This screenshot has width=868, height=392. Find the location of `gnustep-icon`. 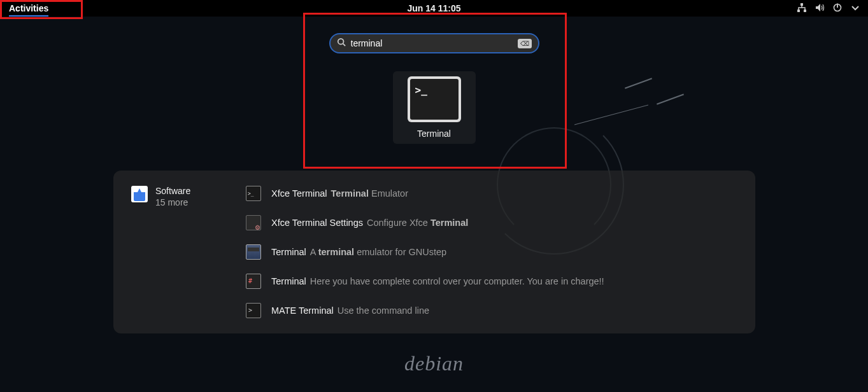

gnustep-icon is located at coordinates (253, 252).